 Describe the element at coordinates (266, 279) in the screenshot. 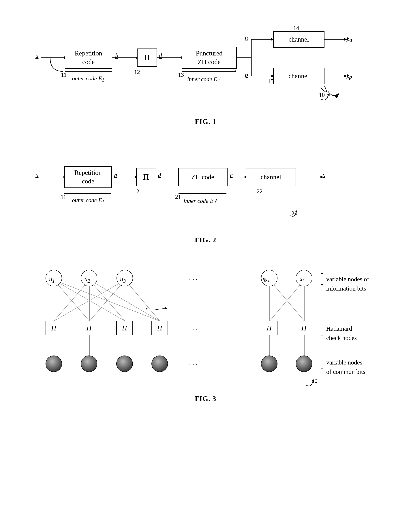

I see `fig3-uk1-label: uk-1` at that location.